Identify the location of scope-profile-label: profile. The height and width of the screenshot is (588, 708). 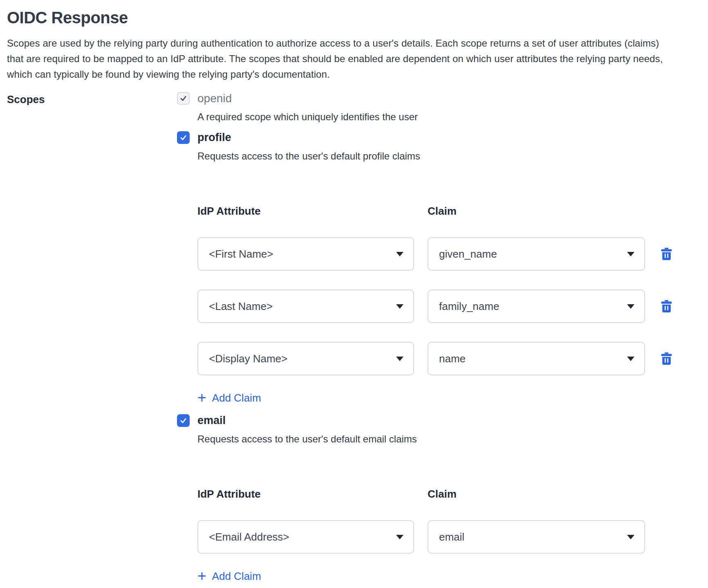
(214, 137).